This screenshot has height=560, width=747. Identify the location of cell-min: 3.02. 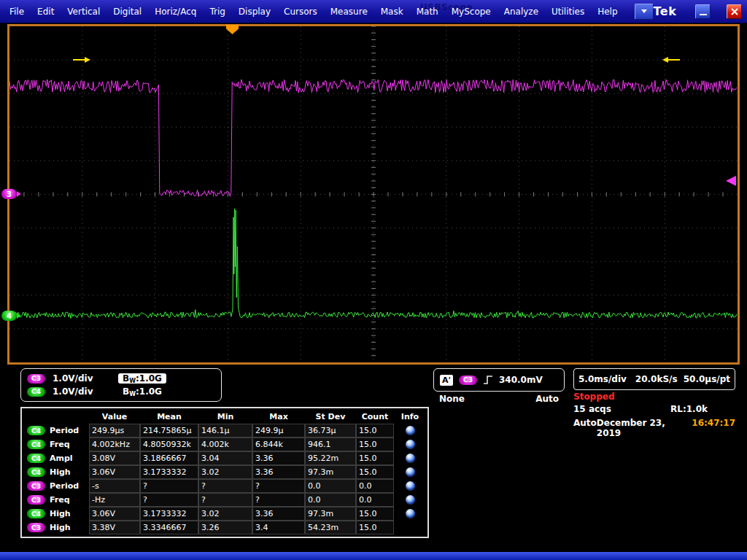
(225, 513).